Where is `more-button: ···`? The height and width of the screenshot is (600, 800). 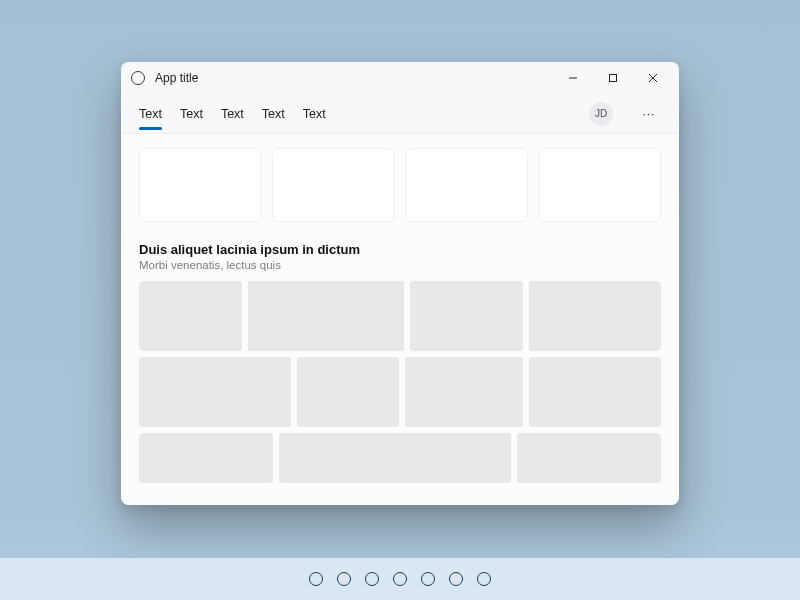 more-button: ··· is located at coordinates (649, 114).